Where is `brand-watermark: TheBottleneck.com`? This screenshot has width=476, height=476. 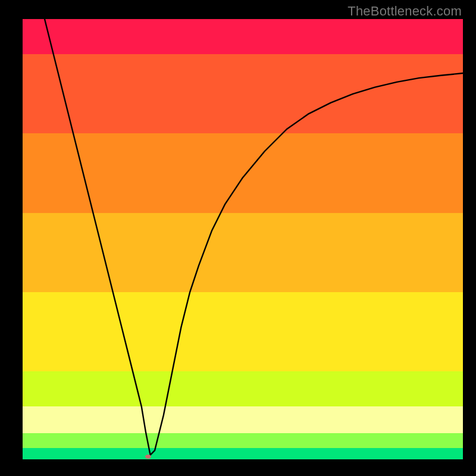 brand-watermark: TheBottleneck.com is located at coordinates (405, 11).